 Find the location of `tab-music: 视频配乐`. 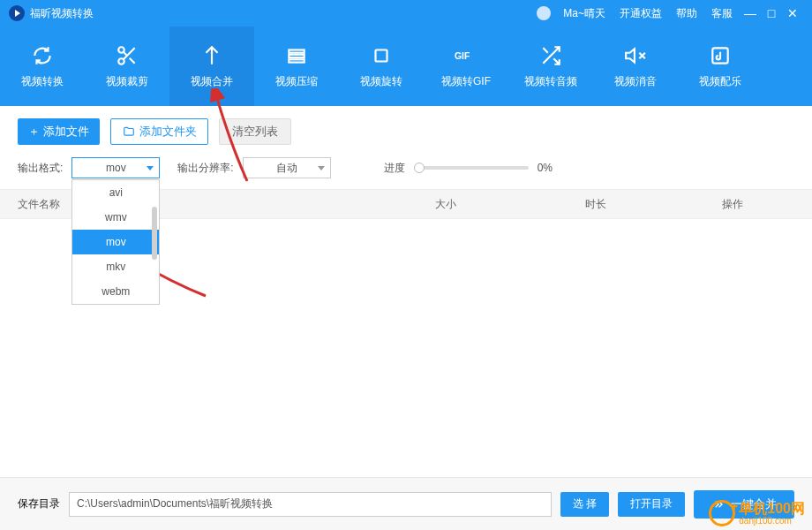

tab-music: 视频配乐 is located at coordinates (720, 66).